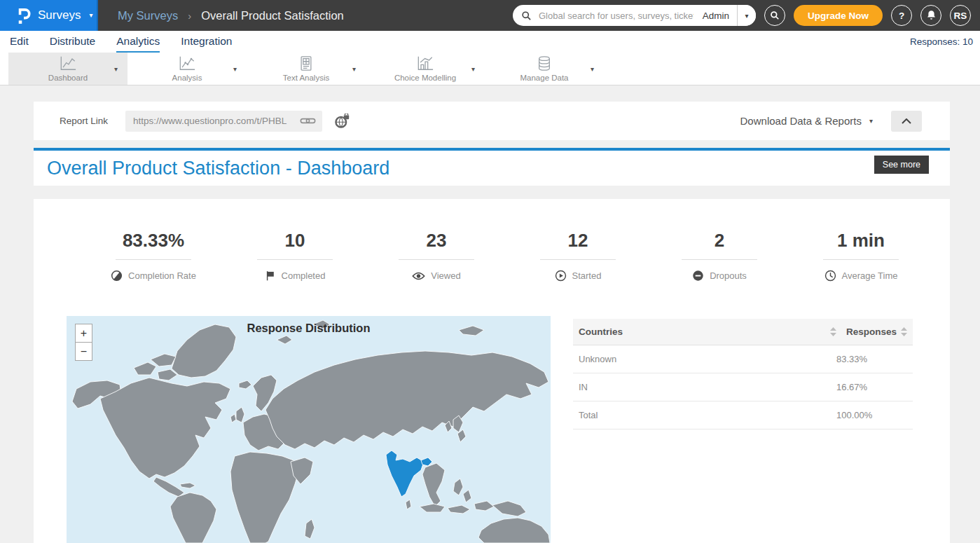 The width and height of the screenshot is (980, 543). I want to click on survey-section-tabs: Edit Distribute Analytics Integration Re…, so click(490, 42).